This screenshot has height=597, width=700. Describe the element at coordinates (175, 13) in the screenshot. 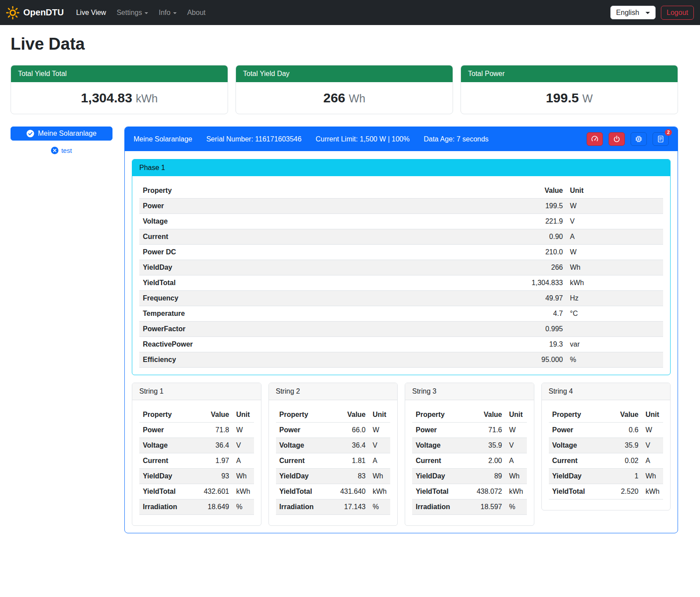

I see `caret-down-icon` at that location.